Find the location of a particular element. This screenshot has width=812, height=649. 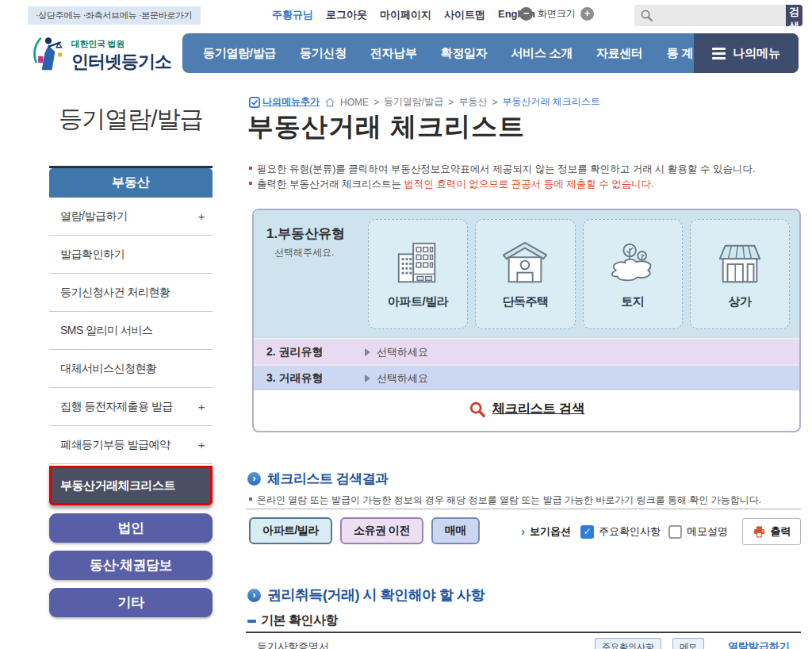

breadcrumb-seg: 등기열람/발급 is located at coordinates (414, 102).